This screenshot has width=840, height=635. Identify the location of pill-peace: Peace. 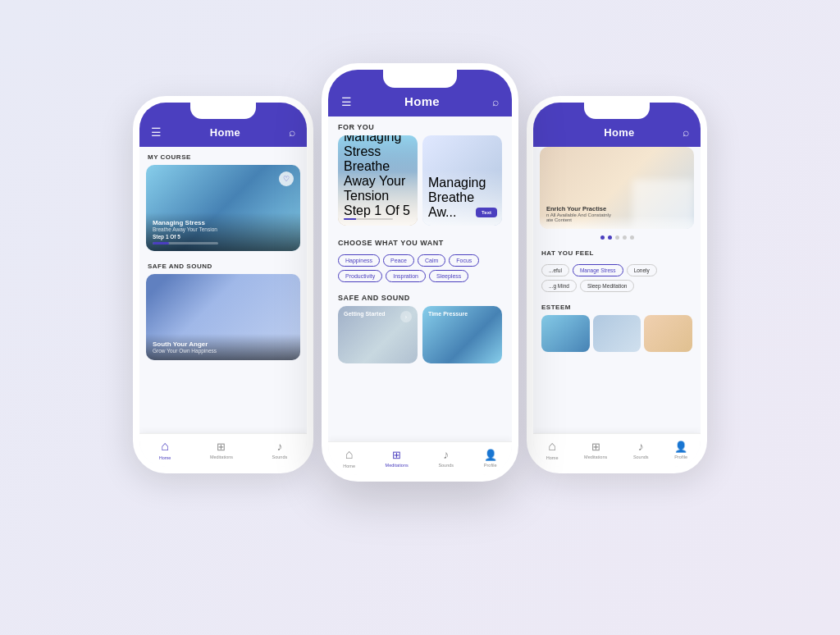
(399, 261).